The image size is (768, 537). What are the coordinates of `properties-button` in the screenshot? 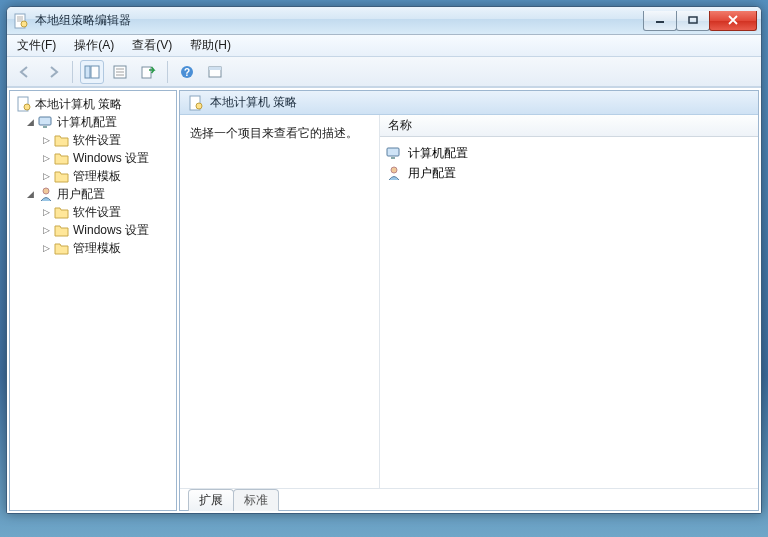 It's located at (120, 72).